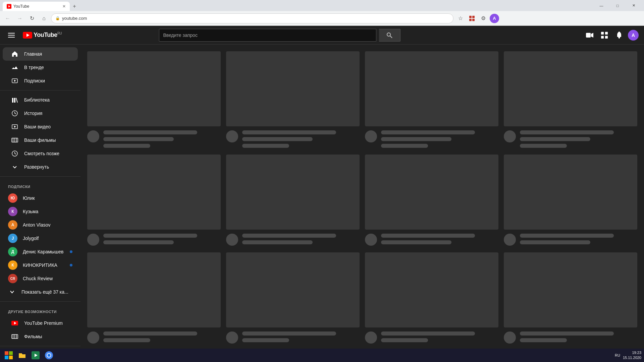 This screenshot has width=644, height=362. Describe the element at coordinates (40, 212) in the screenshot. I see `sidebar-item-kuzma: К Кузьма` at that location.